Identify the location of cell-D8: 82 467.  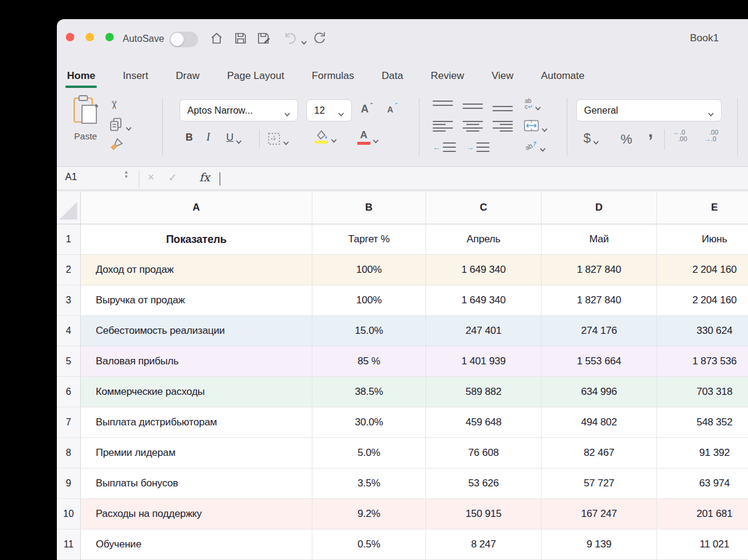
(600, 454).